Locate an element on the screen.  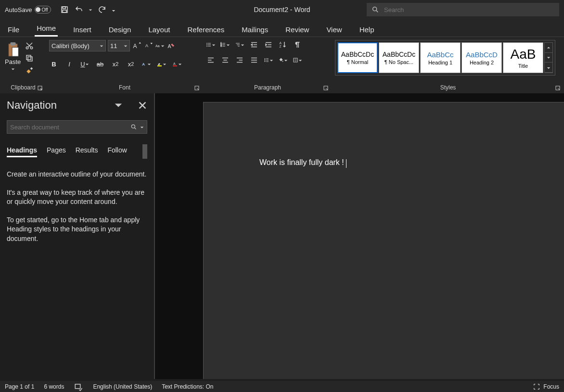
search-input is located at coordinates (469, 10).